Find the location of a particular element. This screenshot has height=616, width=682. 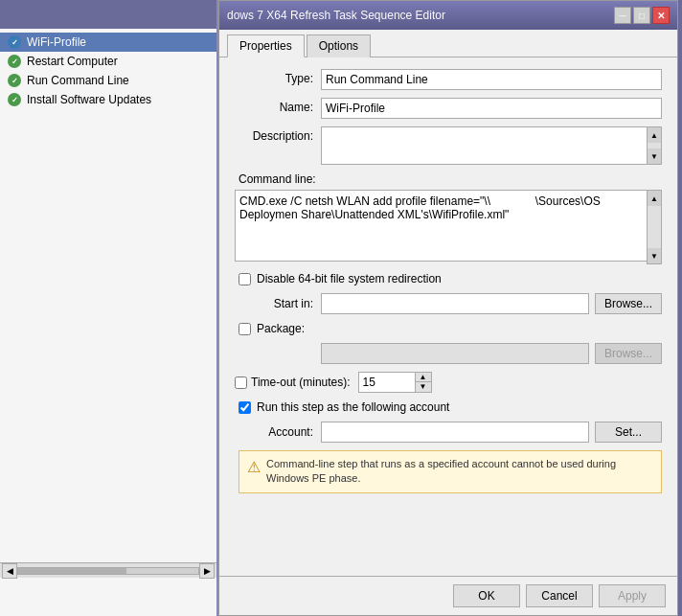

cmdline-textarea is located at coordinates (441, 226).